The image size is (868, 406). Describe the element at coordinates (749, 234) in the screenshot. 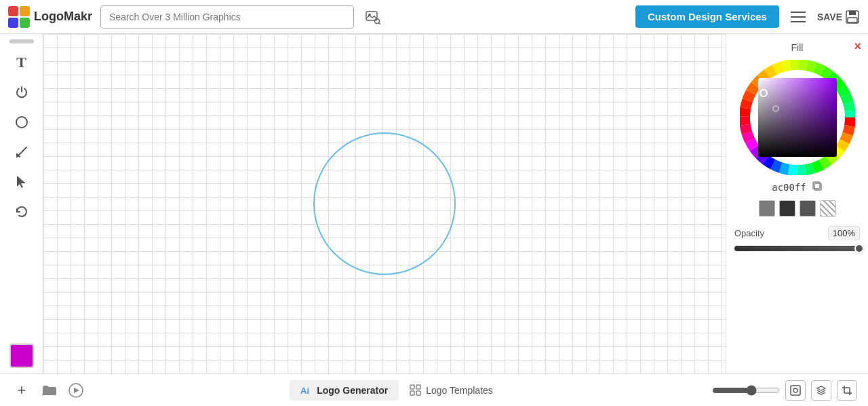

I see `opacity-label: Opacity` at that location.